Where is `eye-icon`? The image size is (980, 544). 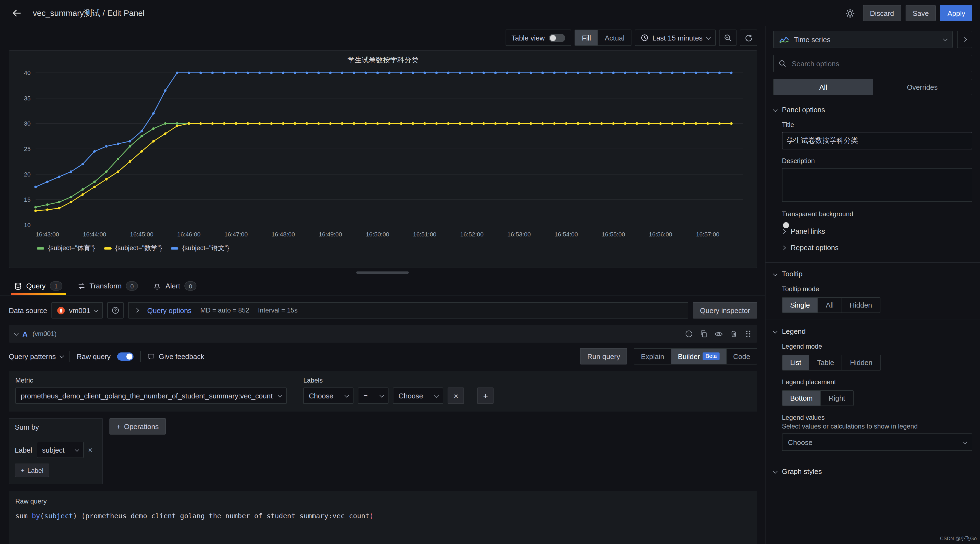 eye-icon is located at coordinates (719, 334).